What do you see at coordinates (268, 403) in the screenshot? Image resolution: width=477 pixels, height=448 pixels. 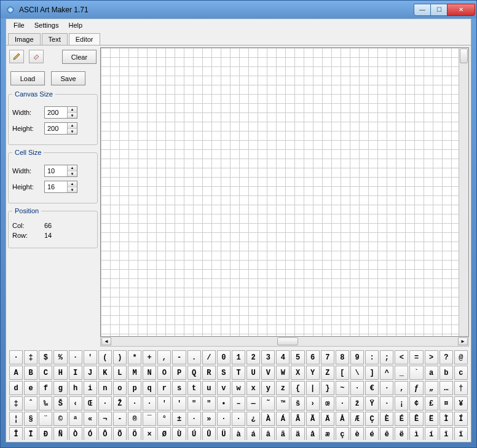 I see `palette-char: ˜` at bounding box center [268, 403].